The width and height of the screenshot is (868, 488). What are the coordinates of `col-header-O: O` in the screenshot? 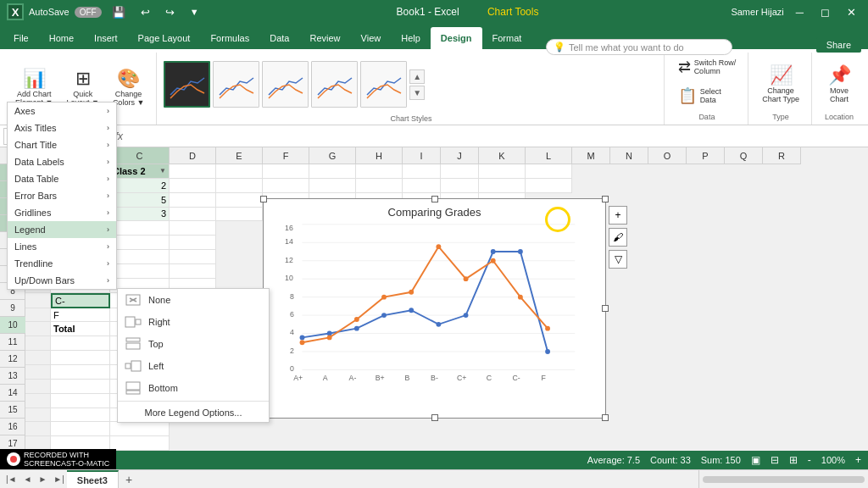 It's located at (668, 156).